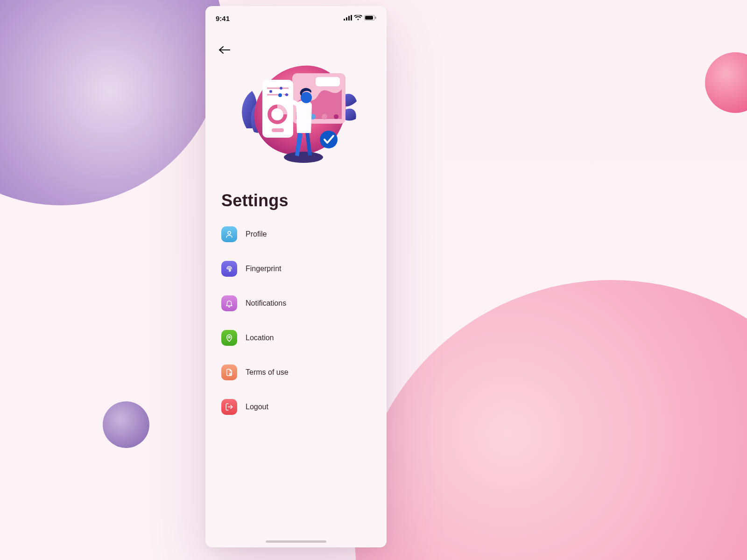  Describe the element at coordinates (296, 114) in the screenshot. I see `hero-illustration` at that location.